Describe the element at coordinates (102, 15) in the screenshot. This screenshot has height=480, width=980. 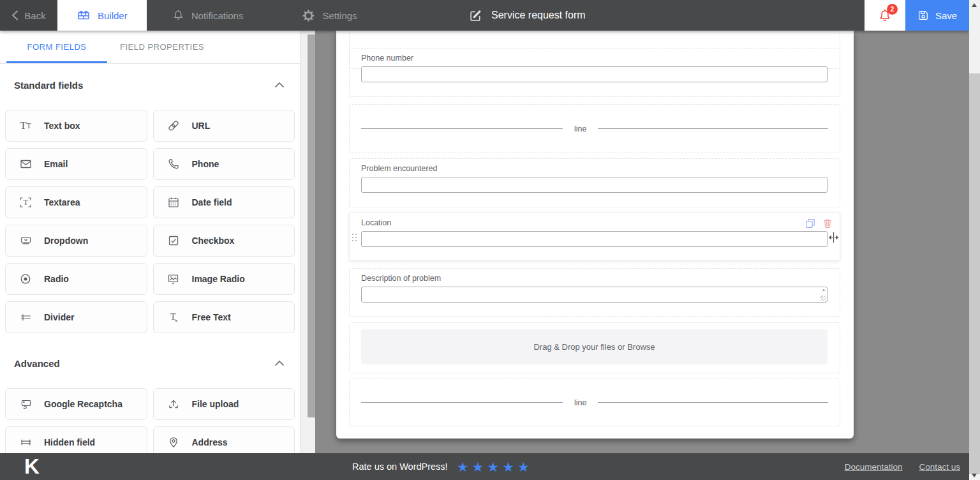
I see `tab-builder: Builder` at that location.